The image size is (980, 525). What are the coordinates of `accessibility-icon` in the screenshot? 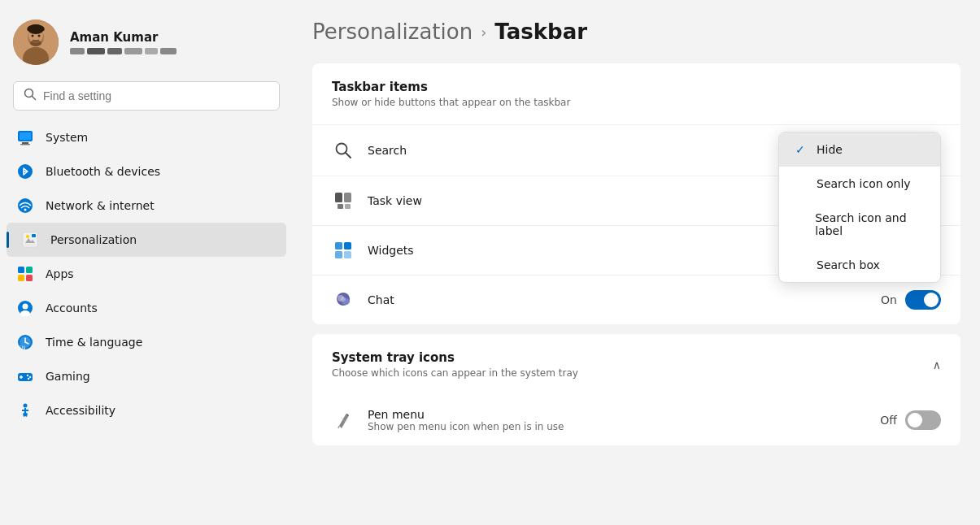 It's located at (25, 410).